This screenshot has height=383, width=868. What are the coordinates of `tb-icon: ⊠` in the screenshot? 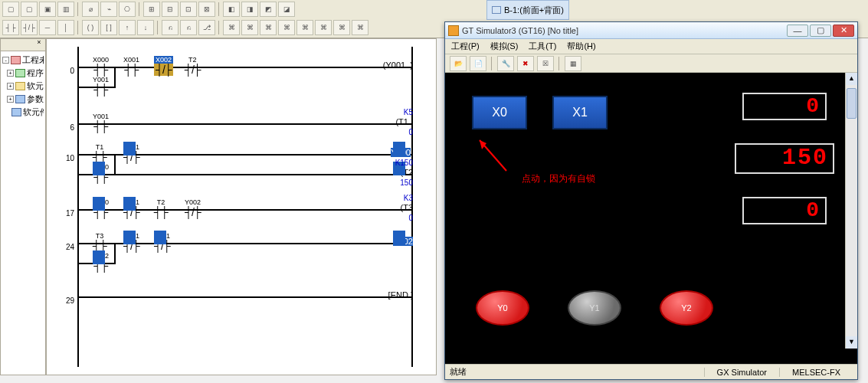 It's located at (207, 9).